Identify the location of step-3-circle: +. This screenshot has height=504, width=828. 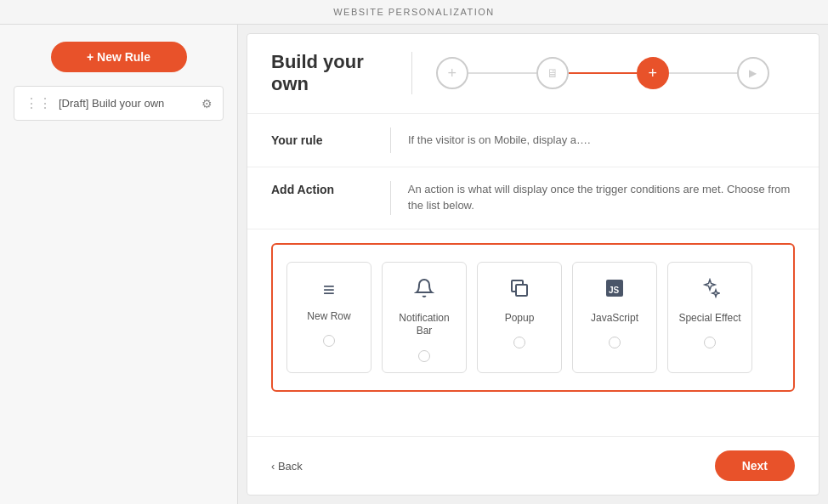
(653, 73).